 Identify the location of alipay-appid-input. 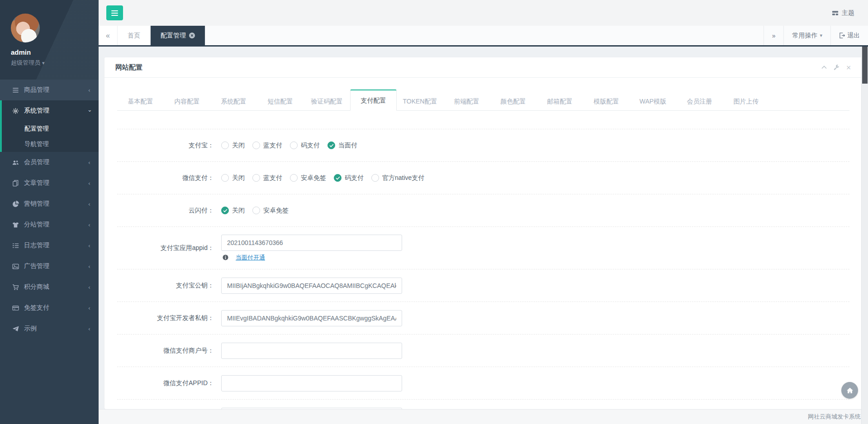
(312, 243).